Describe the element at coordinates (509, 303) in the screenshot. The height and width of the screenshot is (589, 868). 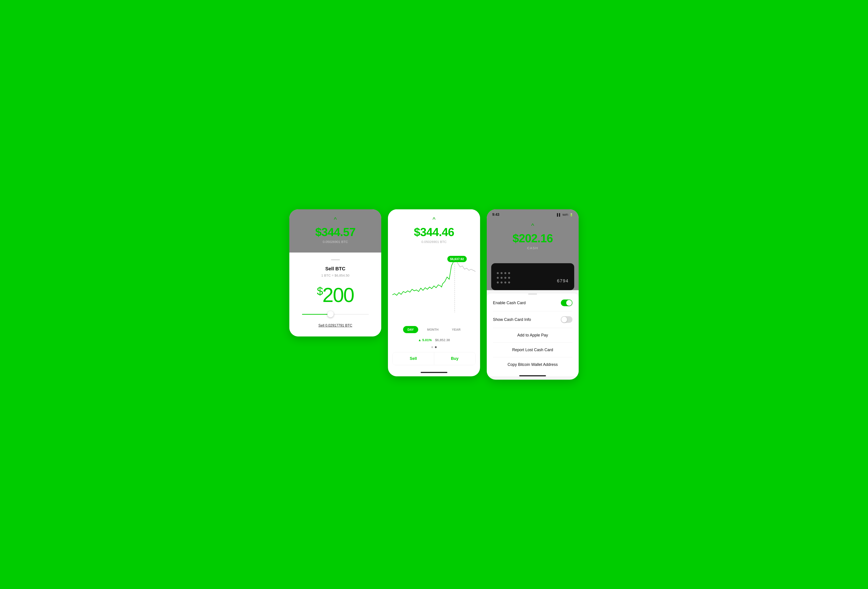
I see `enable-cash-card-label: Enable Cash Card` at that location.